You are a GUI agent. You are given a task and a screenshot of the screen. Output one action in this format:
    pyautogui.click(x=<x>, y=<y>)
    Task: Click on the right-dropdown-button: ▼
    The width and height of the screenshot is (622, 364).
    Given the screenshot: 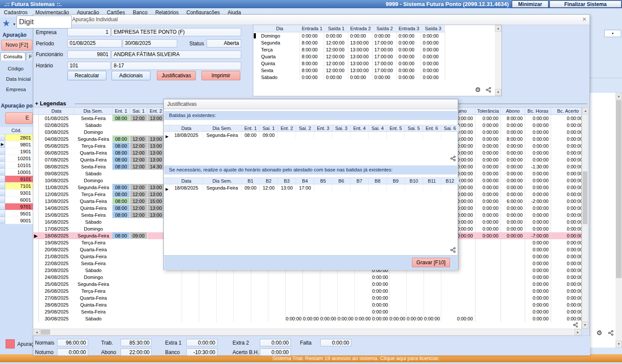 What is the action you would take?
    pyautogui.click(x=613, y=34)
    